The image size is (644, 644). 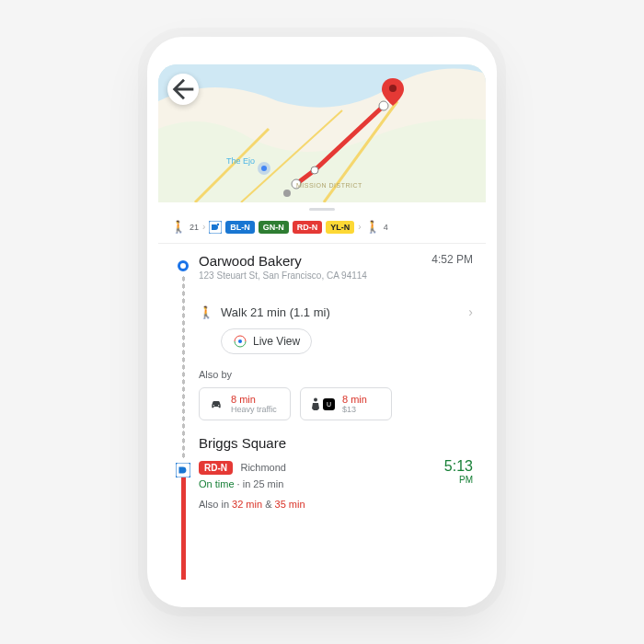 I want to click on start-time: 4:52 PM, so click(x=453, y=259).